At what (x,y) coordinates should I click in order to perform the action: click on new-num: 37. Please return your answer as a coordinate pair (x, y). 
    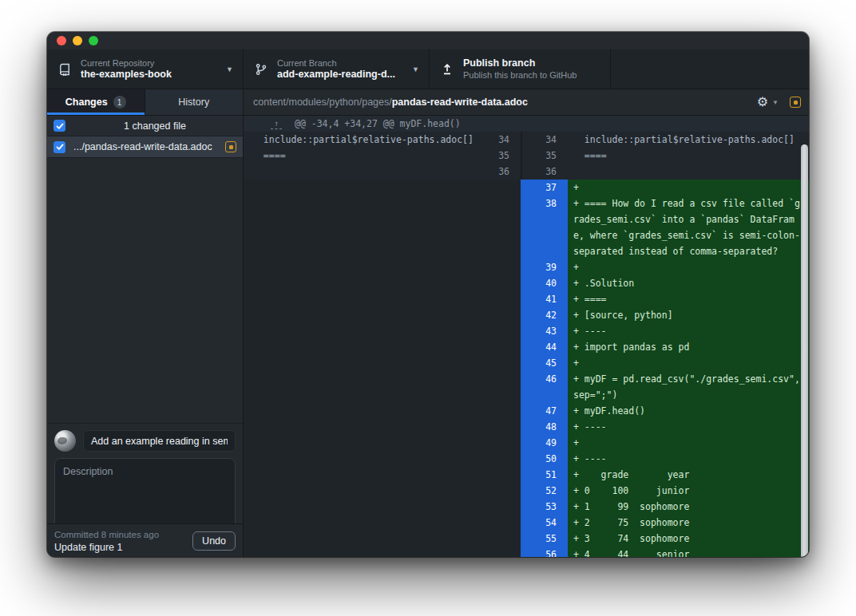
    Looking at the image, I should click on (545, 188).